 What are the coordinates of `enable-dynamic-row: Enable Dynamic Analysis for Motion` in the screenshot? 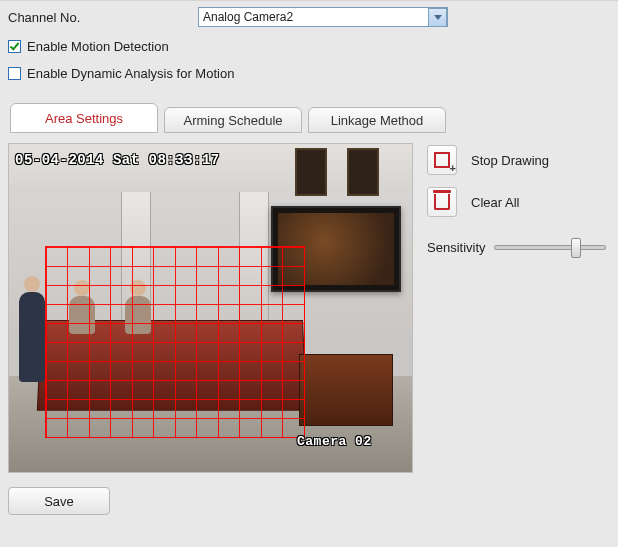 It's located at (309, 74).